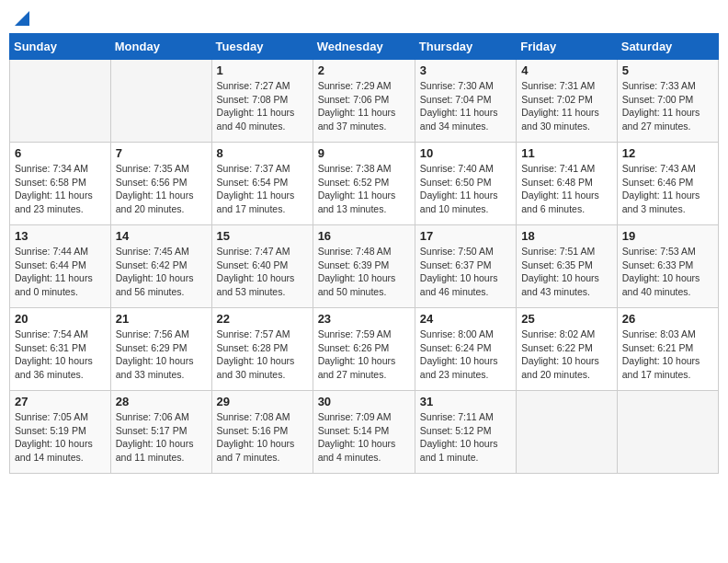  What do you see at coordinates (61, 184) in the screenshot?
I see `calendar-cell: 6Sunrise: 7:34 AMSunset: 6:58 PMDaylight…` at bounding box center [61, 184].